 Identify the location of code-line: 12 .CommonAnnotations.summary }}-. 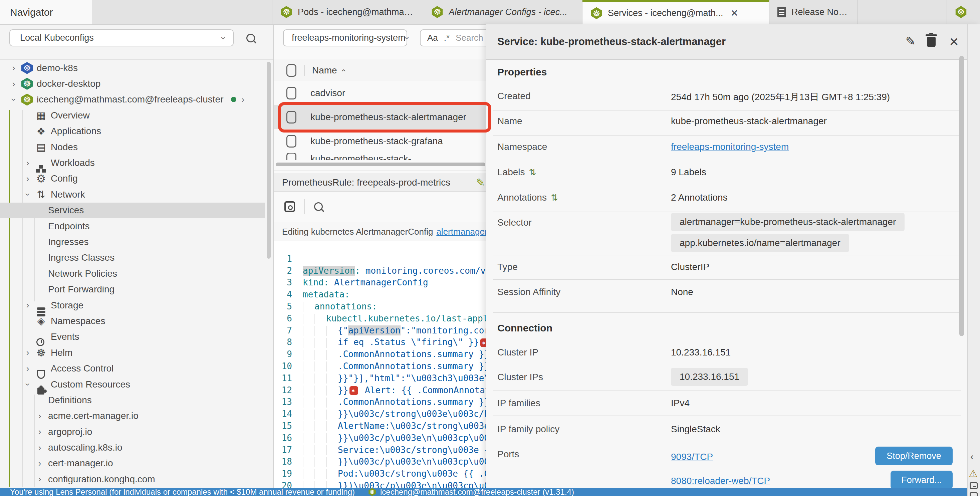
(387, 378).